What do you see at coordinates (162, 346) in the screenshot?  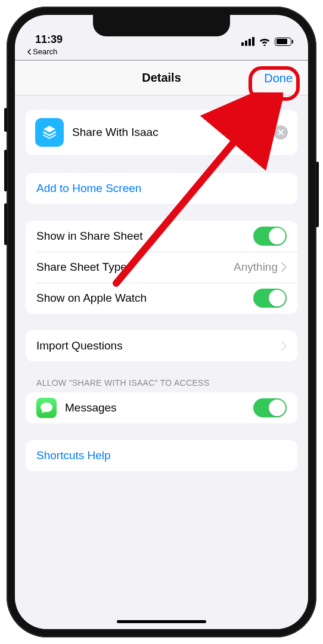 I see `group-import-questions: Import Questions` at bounding box center [162, 346].